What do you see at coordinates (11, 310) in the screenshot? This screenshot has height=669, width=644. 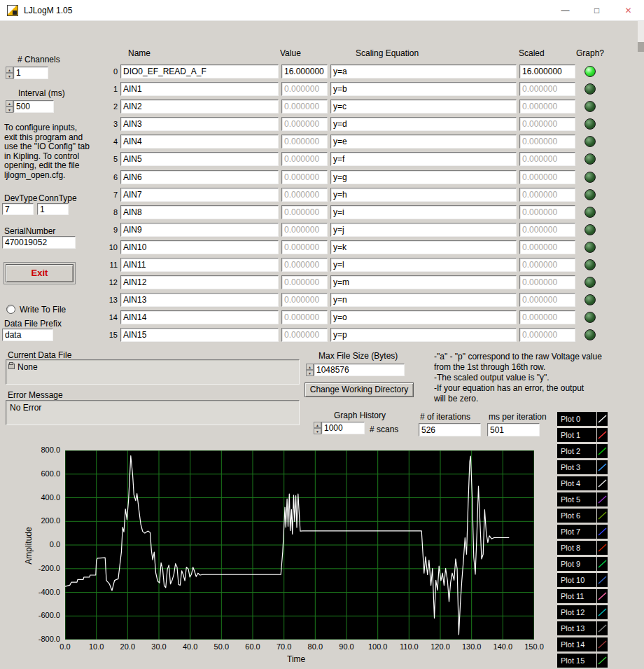 I see `write-to-file-radio` at bounding box center [11, 310].